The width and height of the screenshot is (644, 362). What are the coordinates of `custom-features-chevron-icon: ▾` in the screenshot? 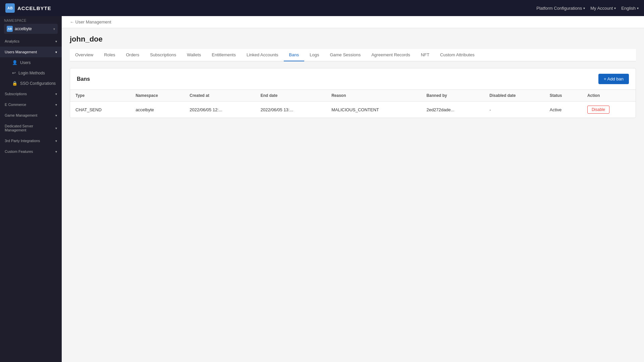 It's located at (56, 152).